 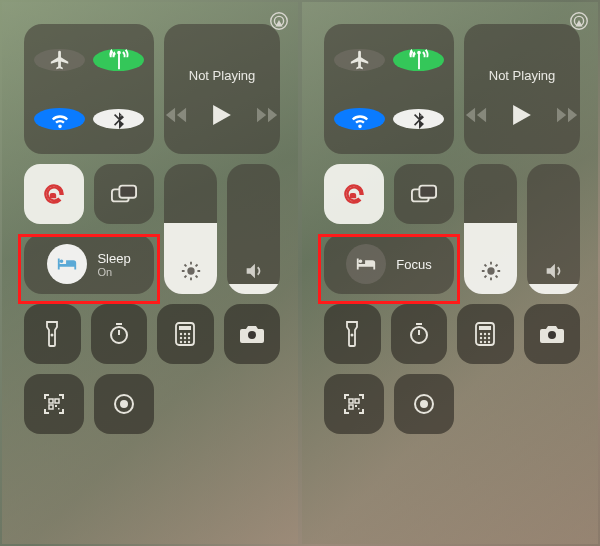 I want to click on media-controls, so click(x=222, y=115).